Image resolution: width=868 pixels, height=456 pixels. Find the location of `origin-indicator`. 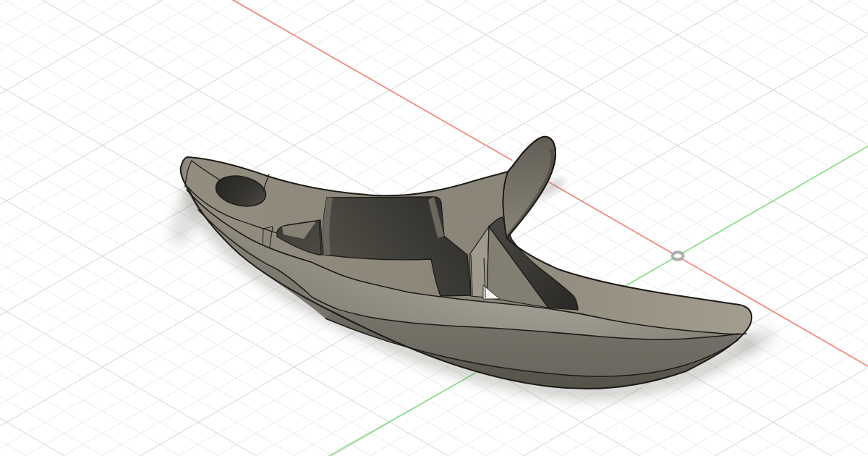

origin-indicator is located at coordinates (678, 256).